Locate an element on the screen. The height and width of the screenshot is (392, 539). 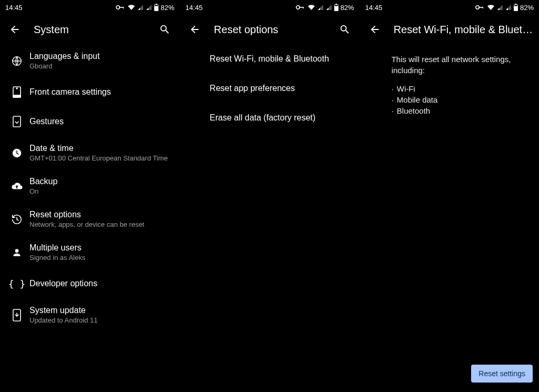
item-reset-network: Reset Wi-Fi, mobile & Bluetooth is located at coordinates (270, 59).